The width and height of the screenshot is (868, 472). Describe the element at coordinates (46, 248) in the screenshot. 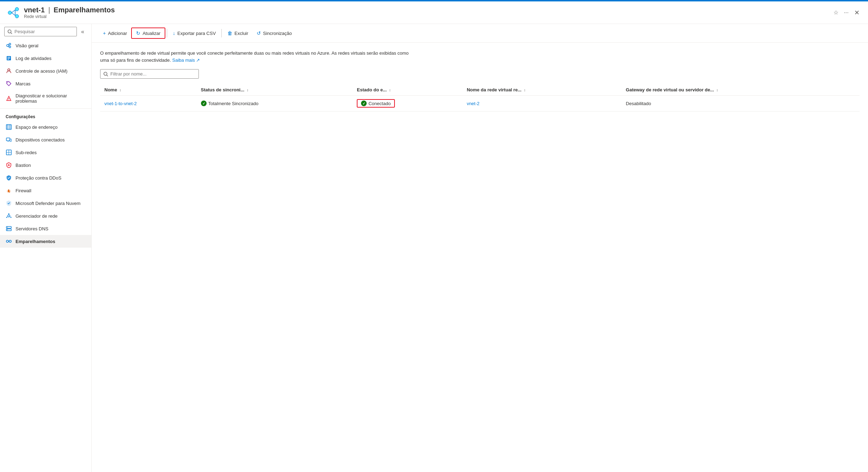

I see `sidebar: « Visão geral Log de atividades` at that location.